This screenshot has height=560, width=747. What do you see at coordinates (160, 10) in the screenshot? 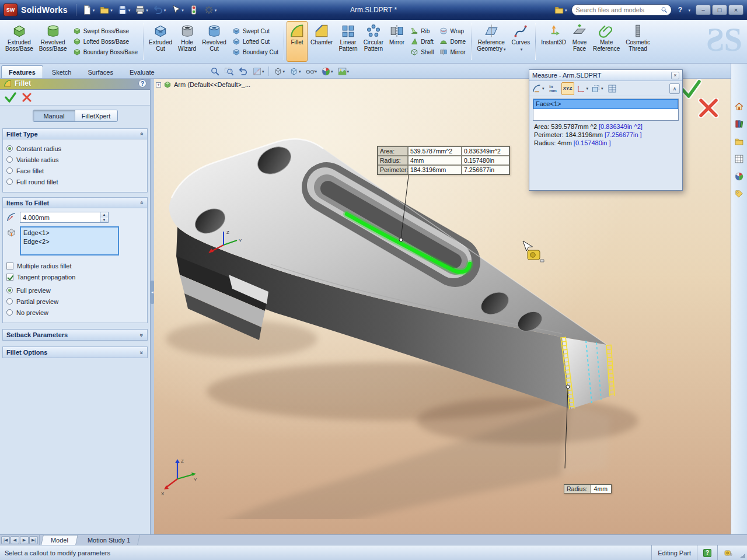
I see `undo-button: ▾` at bounding box center [160, 10].